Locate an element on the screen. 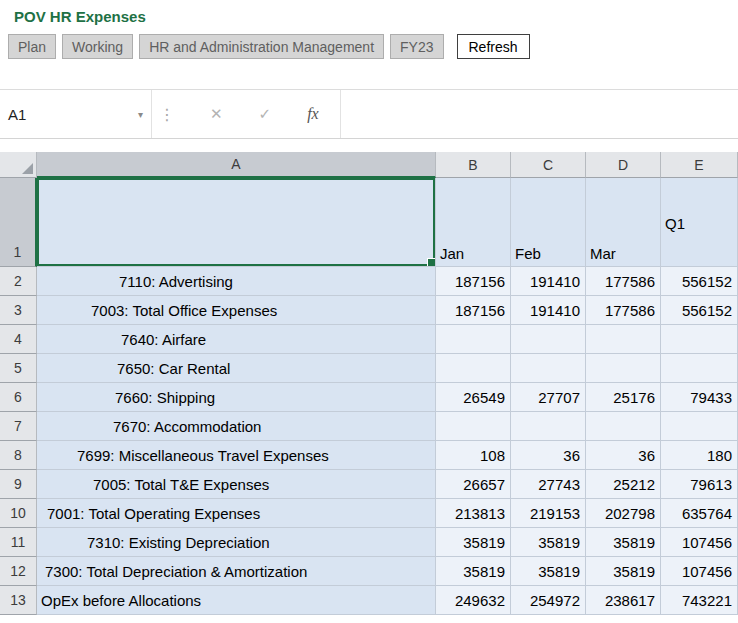 The image size is (738, 623). name-box-dropdown-icon: ▾ is located at coordinates (140, 114).